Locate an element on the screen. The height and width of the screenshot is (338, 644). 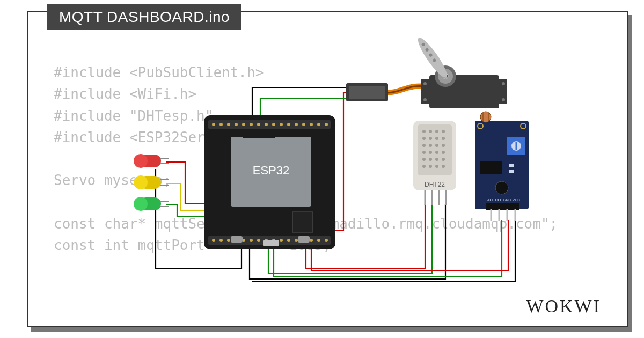
wire-servo-gnd is located at coordinates (299, 103).